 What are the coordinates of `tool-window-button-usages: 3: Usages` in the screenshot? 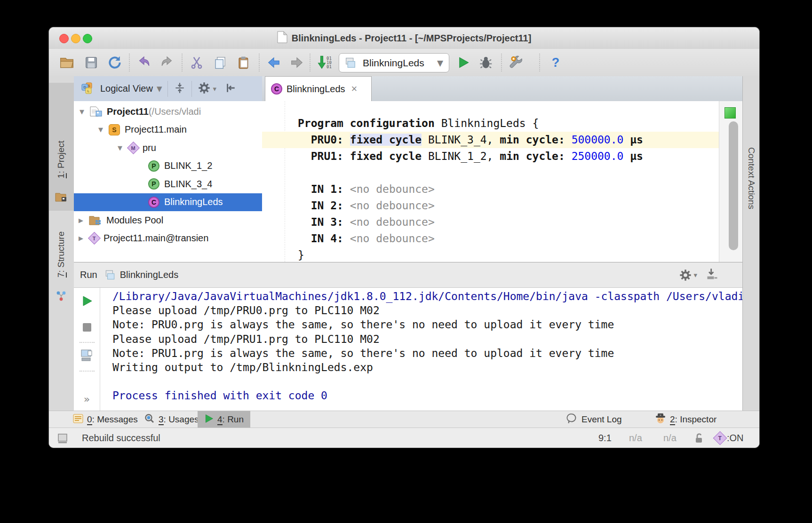 It's located at (172, 420).